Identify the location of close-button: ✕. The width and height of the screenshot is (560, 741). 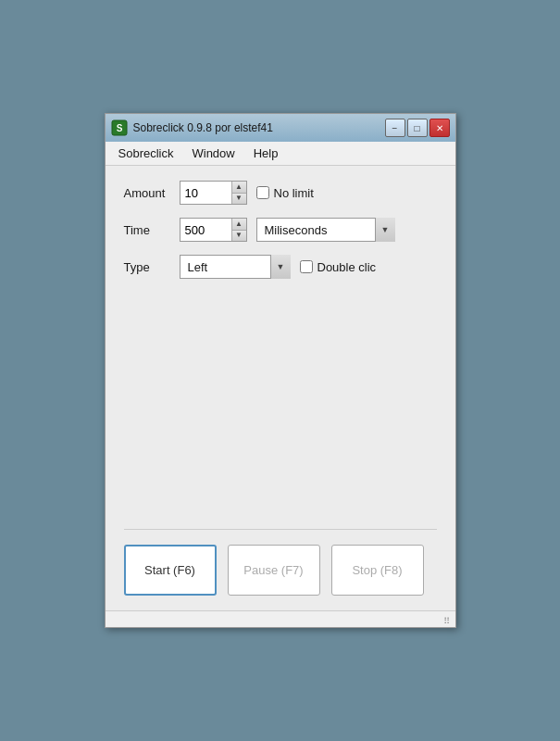
(440, 128).